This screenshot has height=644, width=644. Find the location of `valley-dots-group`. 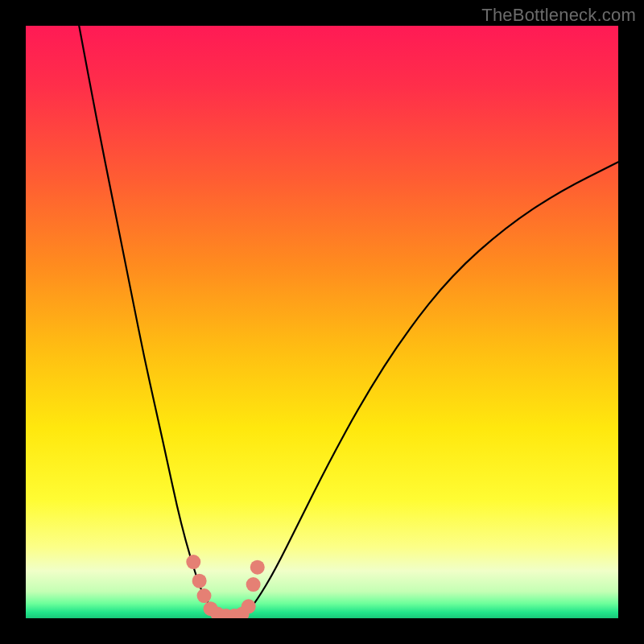

valley-dots-group is located at coordinates (225, 586).